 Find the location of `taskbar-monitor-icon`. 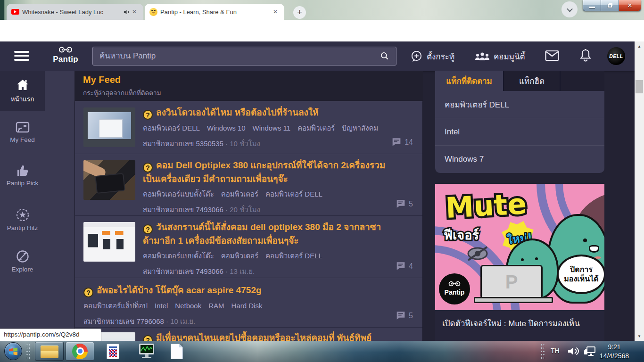

taskbar-monitor-icon is located at coordinates (147, 351).